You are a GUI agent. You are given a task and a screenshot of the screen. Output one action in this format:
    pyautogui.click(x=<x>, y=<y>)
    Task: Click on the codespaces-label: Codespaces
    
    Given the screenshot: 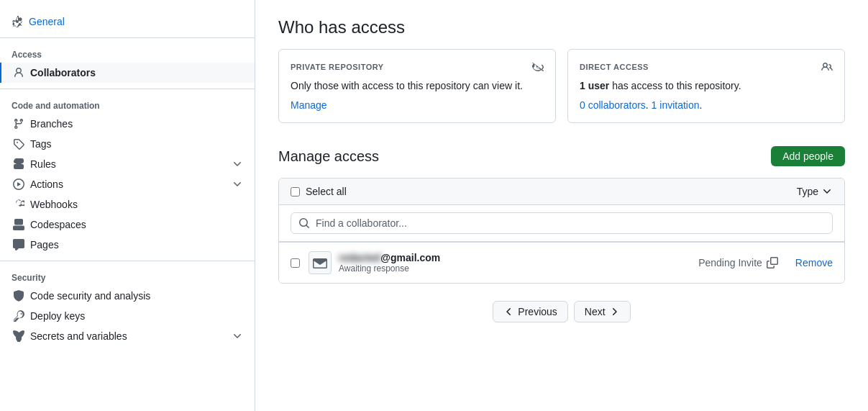 What is the action you would take?
    pyautogui.click(x=137, y=225)
    